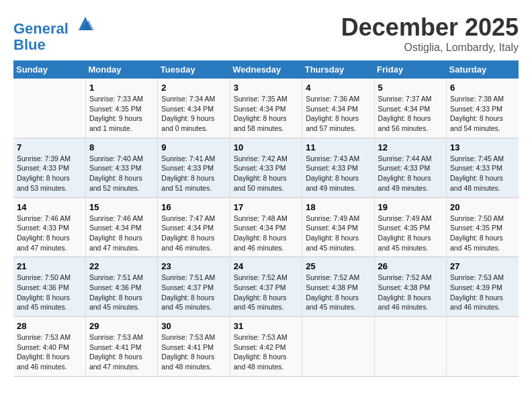 The width and height of the screenshot is (532, 411). Describe the element at coordinates (266, 326) in the screenshot. I see `day-number: 31` at that location.